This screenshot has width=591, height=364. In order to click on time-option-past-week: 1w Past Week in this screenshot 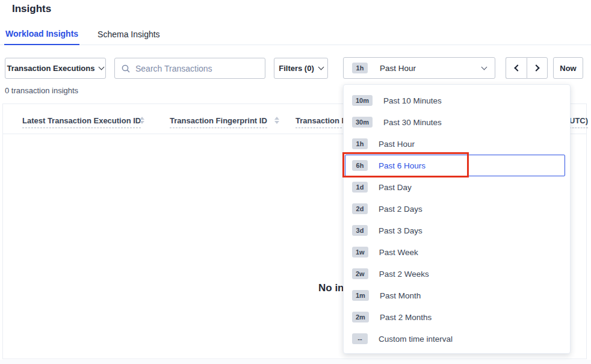, I will do `click(457, 252)`.